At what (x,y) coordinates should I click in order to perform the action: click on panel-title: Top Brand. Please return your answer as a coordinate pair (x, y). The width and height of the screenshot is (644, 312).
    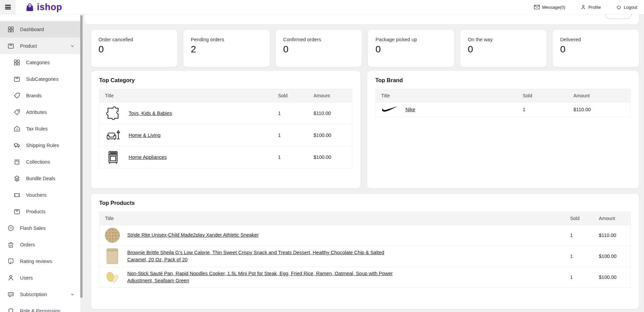
    Looking at the image, I should click on (503, 80).